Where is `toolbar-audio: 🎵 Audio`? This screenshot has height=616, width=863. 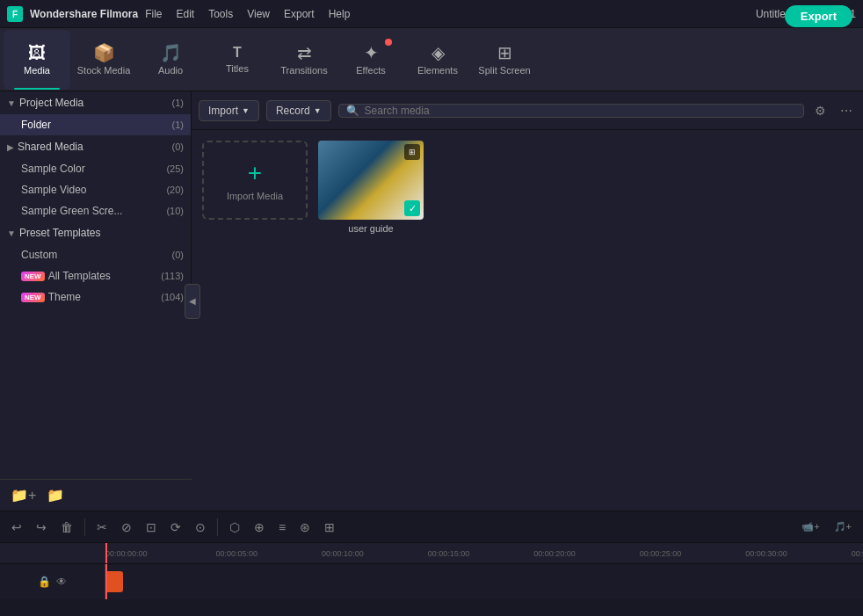
toolbar-audio: 🎵 Audio is located at coordinates (170, 60).